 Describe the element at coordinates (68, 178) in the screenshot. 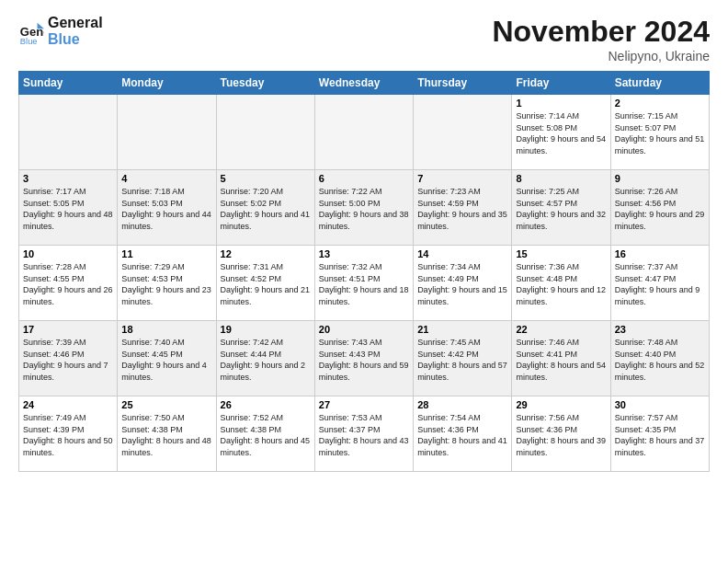

I see `day-number: 3` at that location.